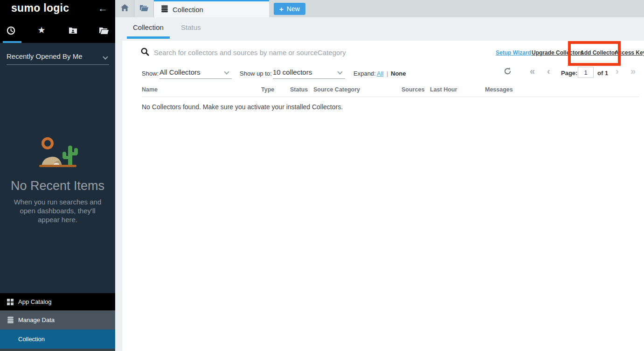 This screenshot has height=351, width=644. What do you see at coordinates (103, 8) in the screenshot?
I see `collapse-sidebar-arrow-icon: ←` at bounding box center [103, 8].